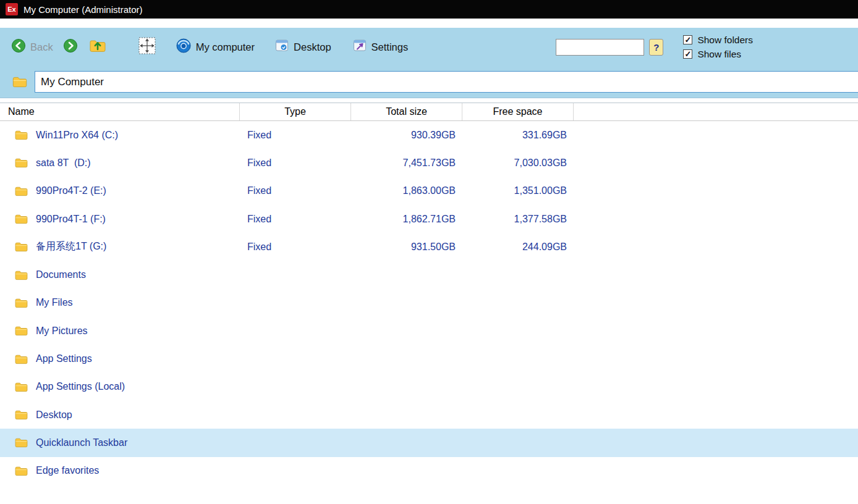  I want to click on show-files-checkbox: ✓ Show files, so click(718, 54).